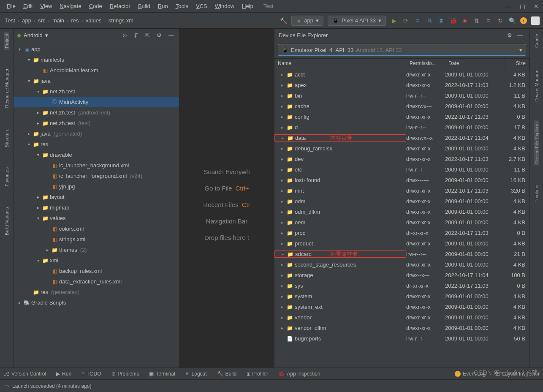  Describe the element at coordinates (64, 374) in the screenshot. I see `bottom-run: ▶Run` at that location.